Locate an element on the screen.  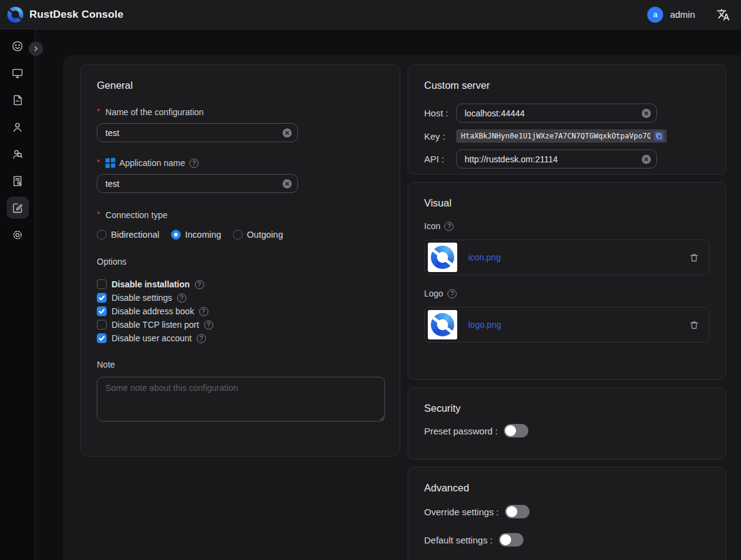
override-settings-row: Override settings : is located at coordinates (567, 512).